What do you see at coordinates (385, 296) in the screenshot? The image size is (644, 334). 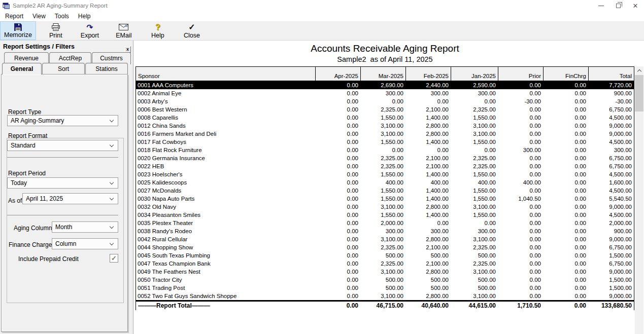 I see `table-row: 0052 Two Fat Guys Sandwich Shoppe0.003,1…` at bounding box center [385, 296].